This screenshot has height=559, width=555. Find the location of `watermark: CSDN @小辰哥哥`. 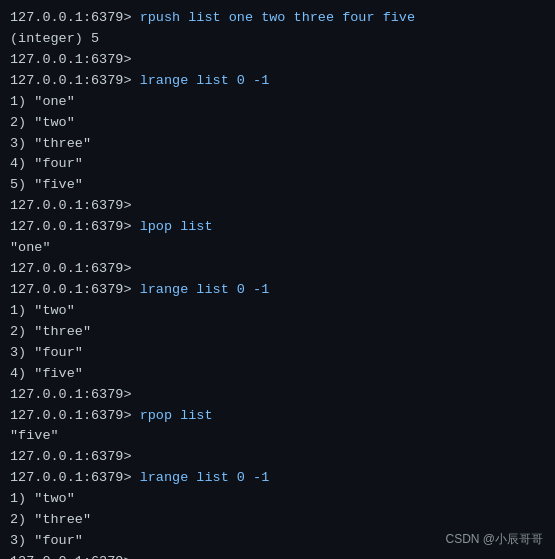

watermark: CSDN @小辰哥哥 is located at coordinates (494, 540).